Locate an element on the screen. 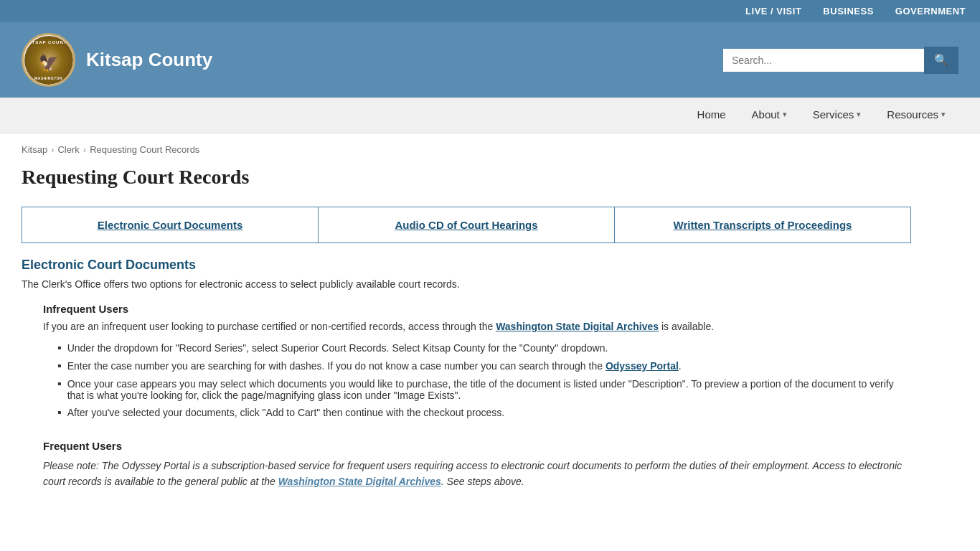  nav-about: About ▾ is located at coordinates (769, 115).